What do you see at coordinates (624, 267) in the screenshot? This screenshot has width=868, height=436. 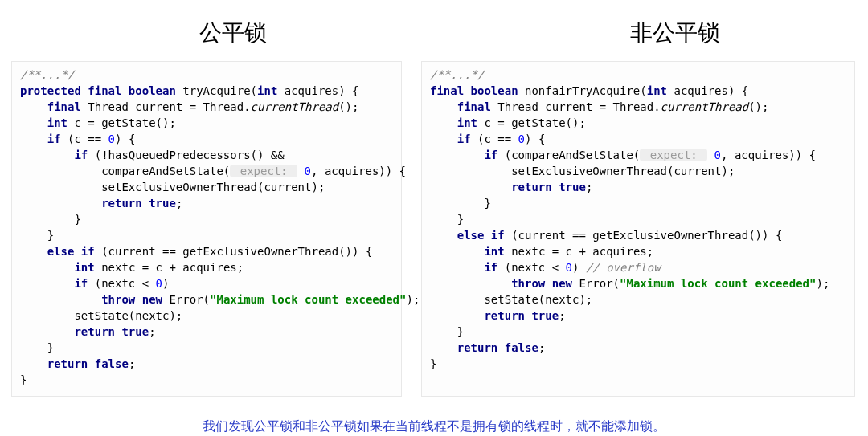 I see `code-token: // overflow` at bounding box center [624, 267].